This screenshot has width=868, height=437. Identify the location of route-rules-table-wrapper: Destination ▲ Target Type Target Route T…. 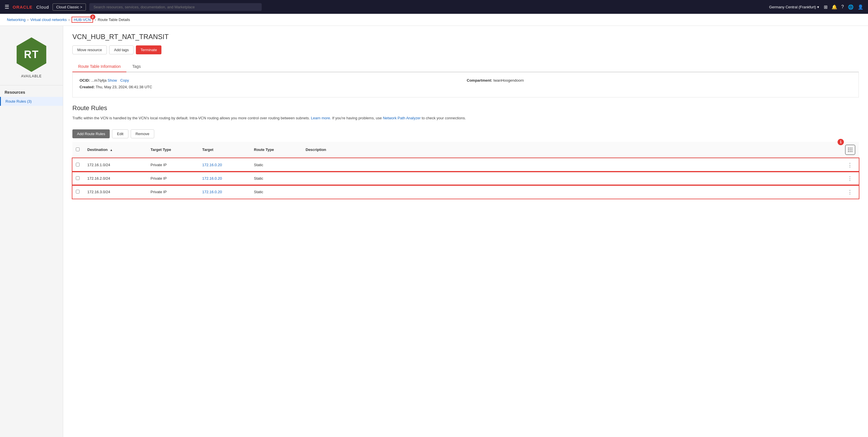
(466, 170).